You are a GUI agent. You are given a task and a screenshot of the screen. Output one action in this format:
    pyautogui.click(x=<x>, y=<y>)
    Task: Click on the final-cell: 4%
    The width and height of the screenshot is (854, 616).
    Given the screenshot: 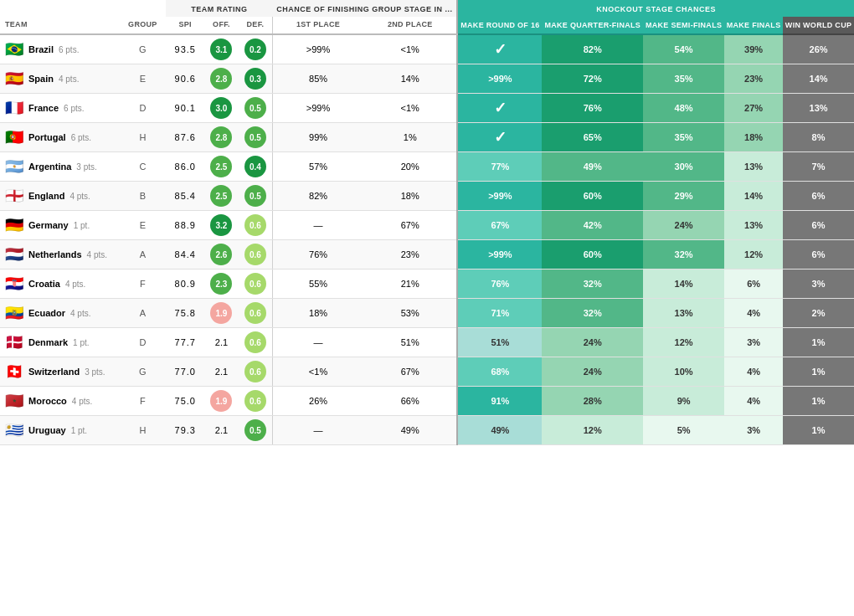 What is the action you would take?
    pyautogui.click(x=754, y=402)
    